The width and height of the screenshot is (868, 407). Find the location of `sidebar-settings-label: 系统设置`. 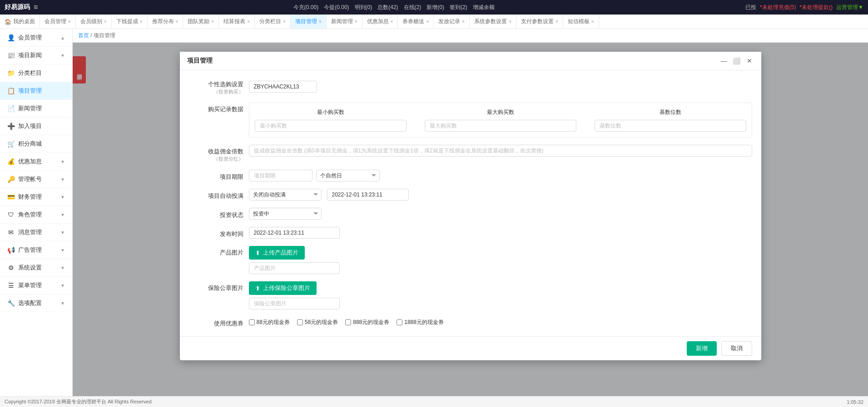

sidebar-settings-label: 系统设置 is located at coordinates (30, 268).